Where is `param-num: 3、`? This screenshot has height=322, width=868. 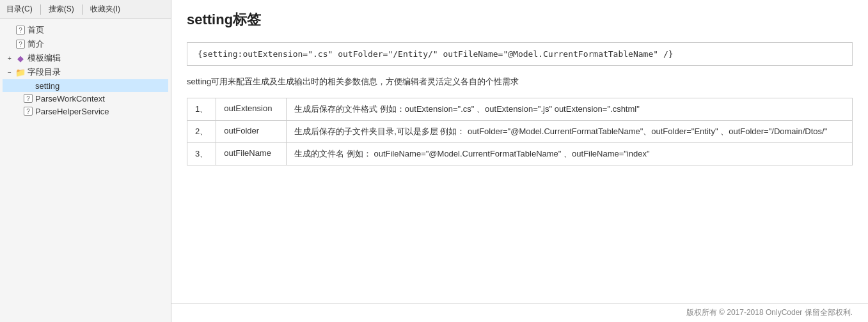 param-num: 3、 is located at coordinates (202, 155).